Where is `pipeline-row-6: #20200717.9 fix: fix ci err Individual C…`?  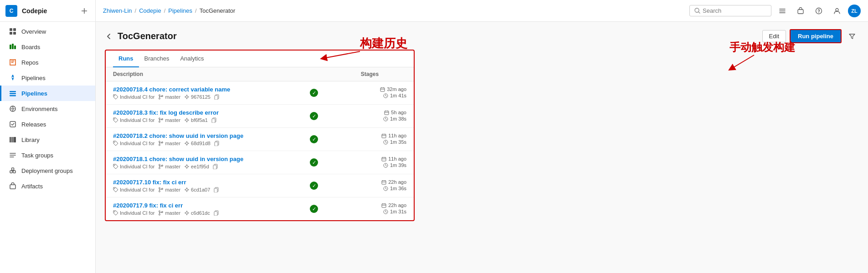 pipeline-row-6: #20200717.9 fix: fix ci err Individual C… is located at coordinates (260, 209).